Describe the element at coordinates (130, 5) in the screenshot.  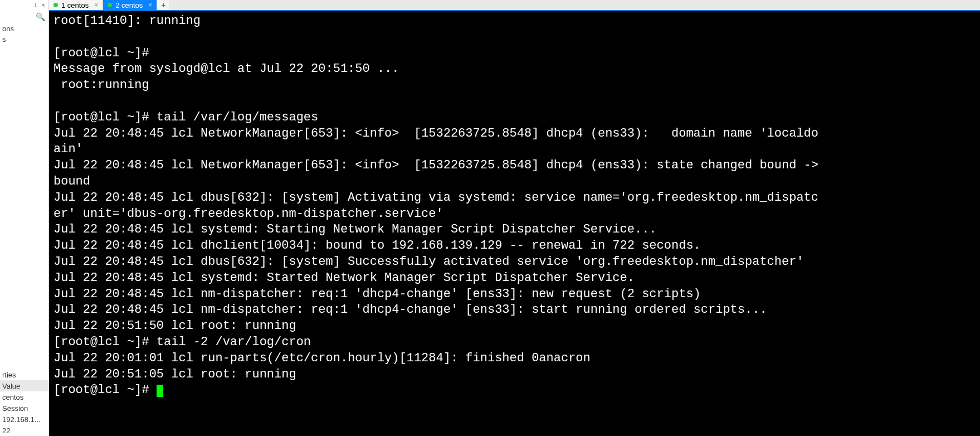
I see `session-tab: 2 centos×` at that location.